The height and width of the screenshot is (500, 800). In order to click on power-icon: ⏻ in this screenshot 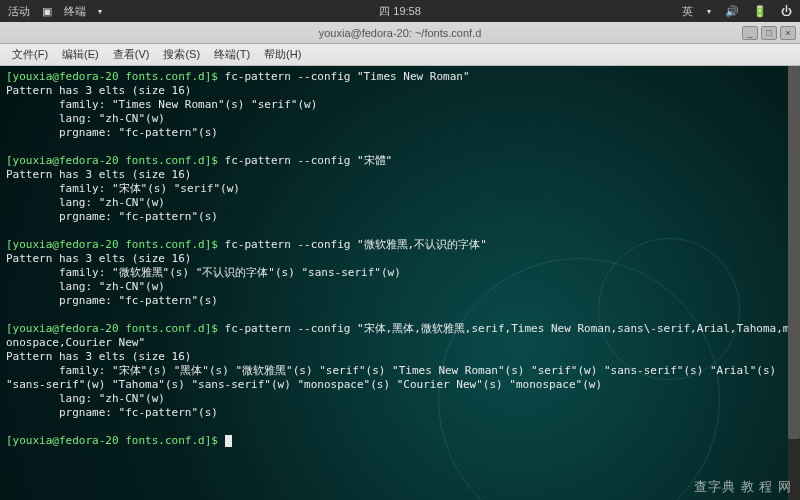, I will do `click(786, 11)`.